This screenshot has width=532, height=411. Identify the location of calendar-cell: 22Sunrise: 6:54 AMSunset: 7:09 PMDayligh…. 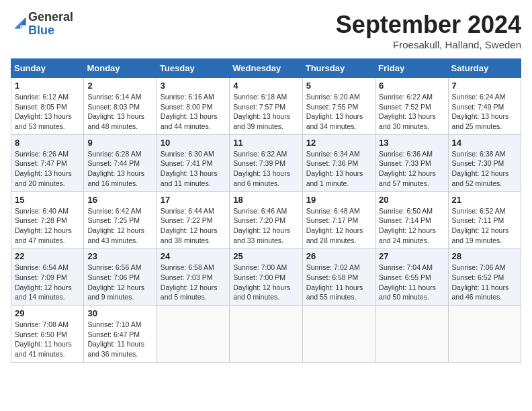
(48, 277).